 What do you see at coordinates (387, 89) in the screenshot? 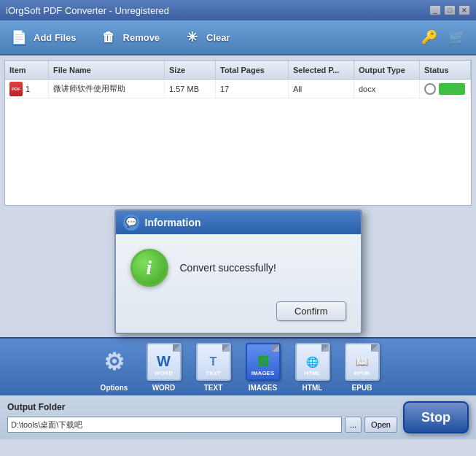
I see `cell-output-type: docx` at bounding box center [387, 89].